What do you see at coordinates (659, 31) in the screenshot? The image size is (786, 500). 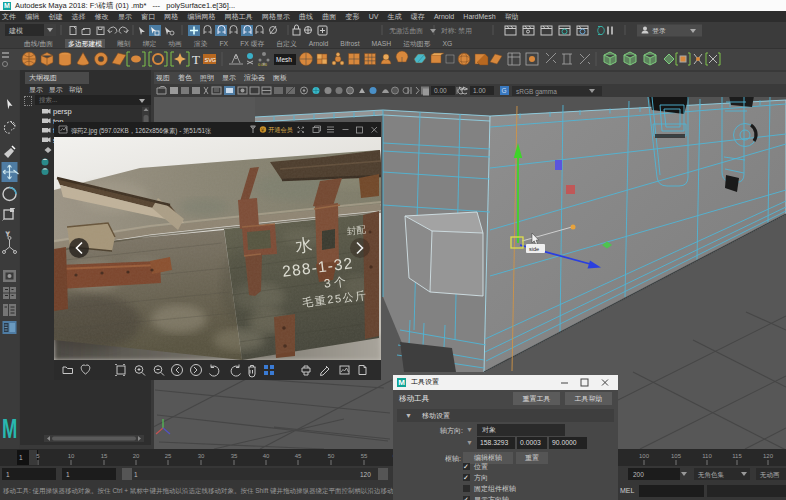 I see `svg-text: 登录` at bounding box center [659, 31].